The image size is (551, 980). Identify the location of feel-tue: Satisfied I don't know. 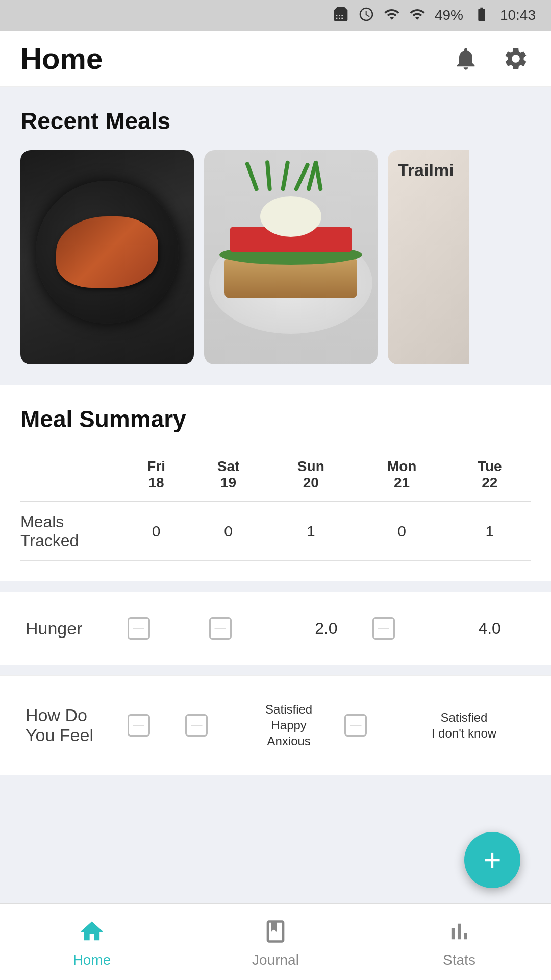
(464, 725).